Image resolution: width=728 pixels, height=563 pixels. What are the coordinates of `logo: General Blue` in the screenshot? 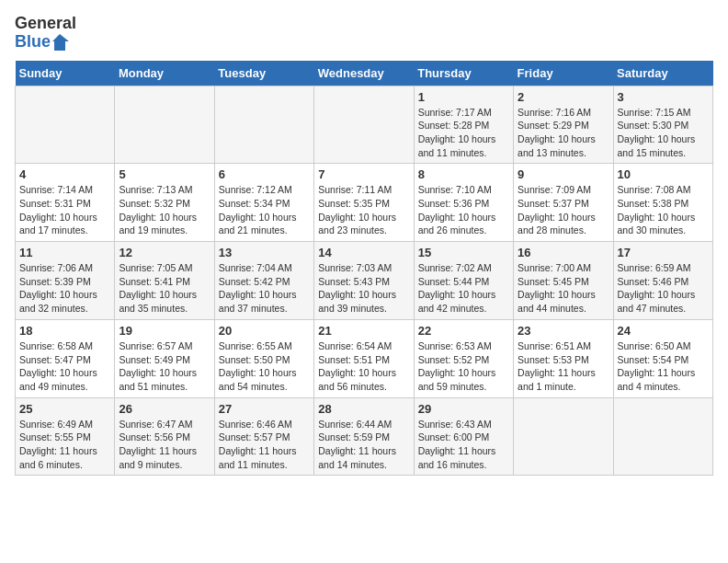 It's located at (46, 33).